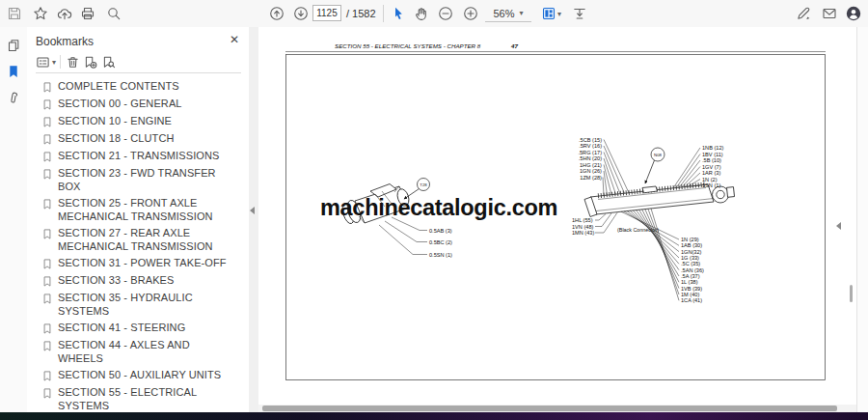 This screenshot has width=868, height=420. I want to click on wire-label: .5AN (36), so click(692, 270).